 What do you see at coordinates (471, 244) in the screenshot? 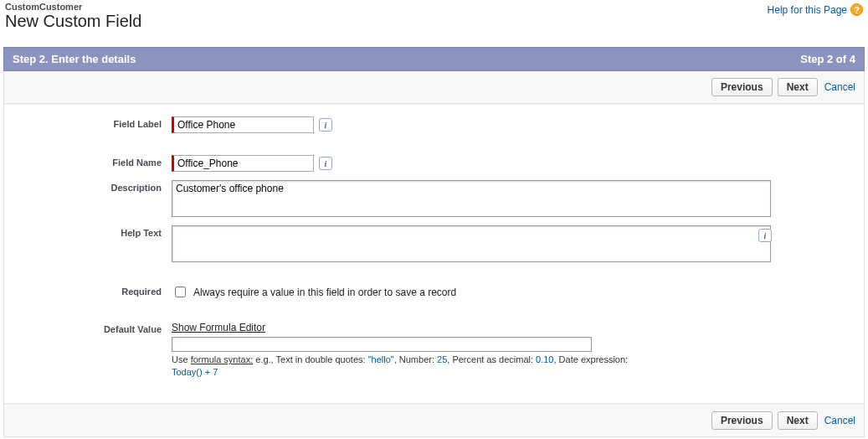
I see `help-text-input` at bounding box center [471, 244].